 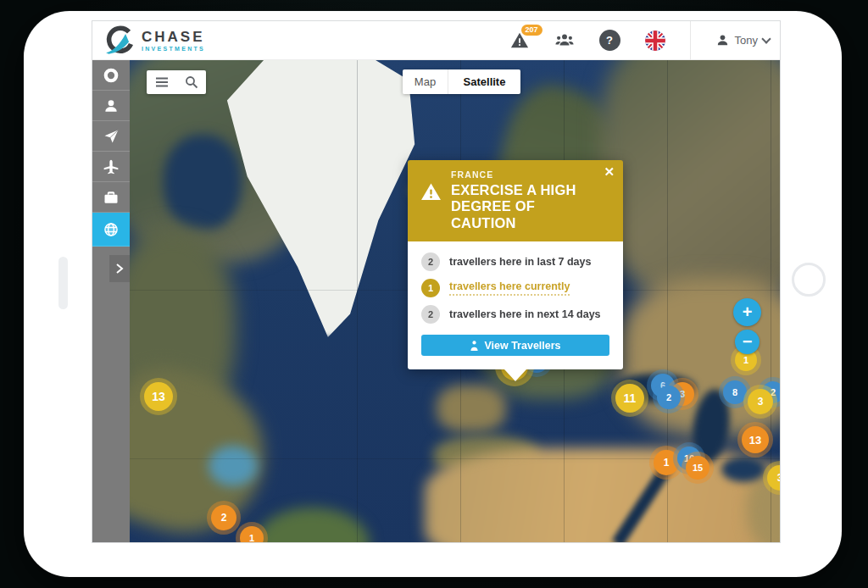 What do you see at coordinates (63, 283) in the screenshot?
I see `tablet-camera` at bounding box center [63, 283].